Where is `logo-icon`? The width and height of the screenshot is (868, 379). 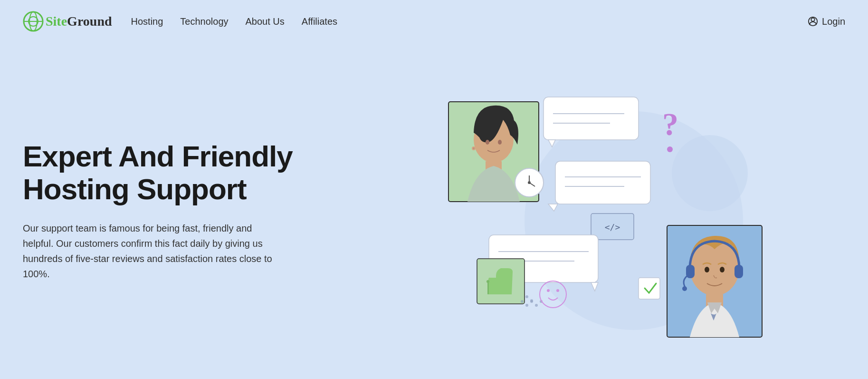
logo-icon is located at coordinates (33, 21).